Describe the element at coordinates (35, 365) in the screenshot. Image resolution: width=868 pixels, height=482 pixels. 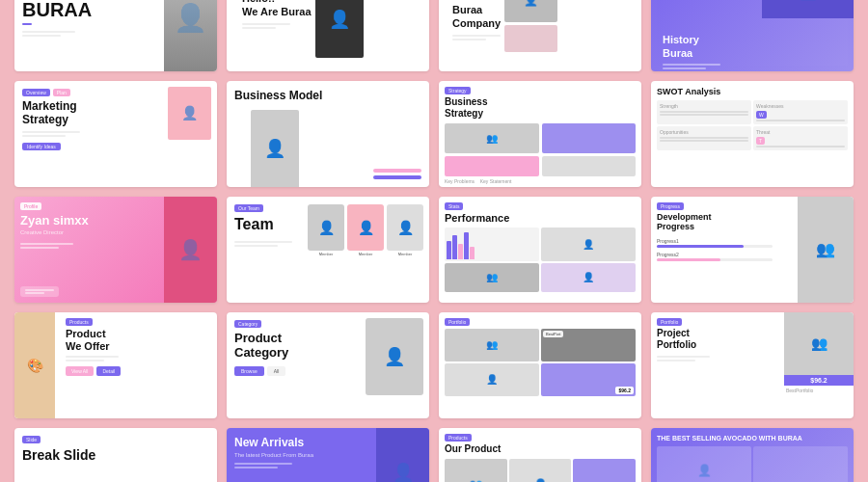
I see `prod-offer-left-img: 🎨` at that location.